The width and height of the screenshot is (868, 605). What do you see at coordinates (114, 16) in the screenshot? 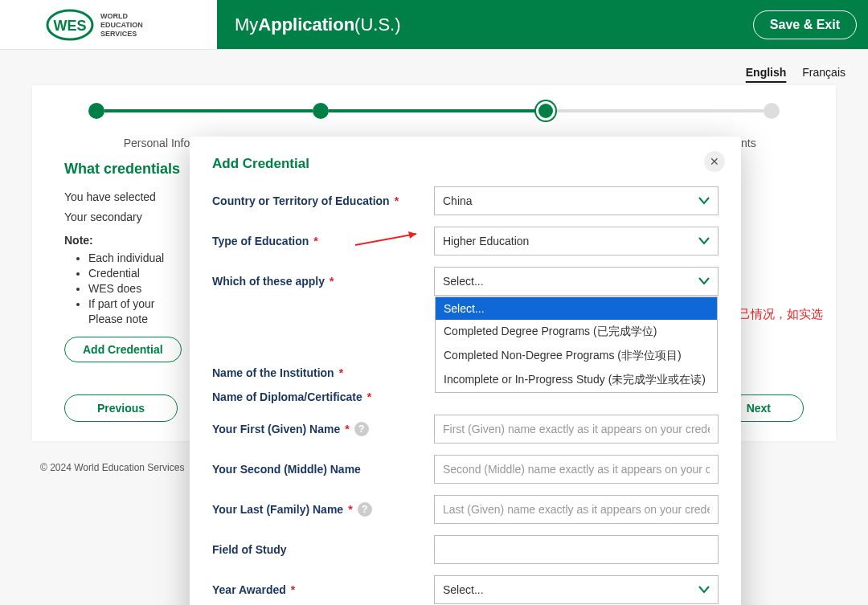
I see `svg-text: WORLD` at bounding box center [114, 16].